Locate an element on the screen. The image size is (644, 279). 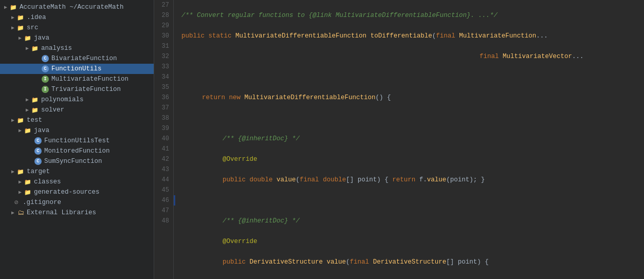
folder-icon-java: 📁 is located at coordinates (28, 38).